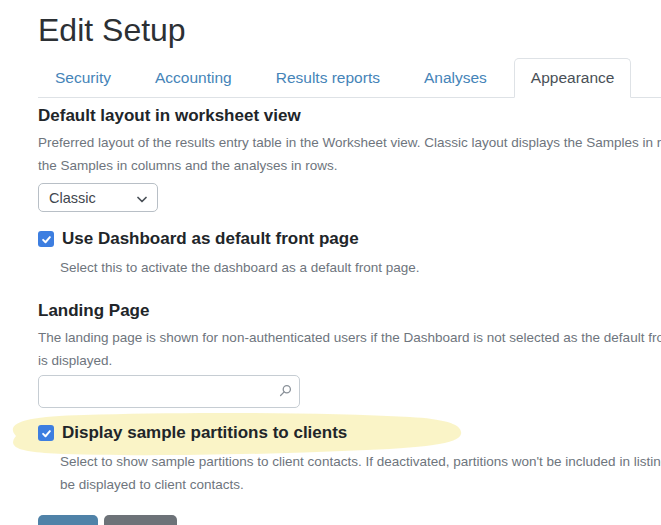  What do you see at coordinates (46, 433) in the screenshot?
I see `sample-partitions-checkbox` at bounding box center [46, 433].